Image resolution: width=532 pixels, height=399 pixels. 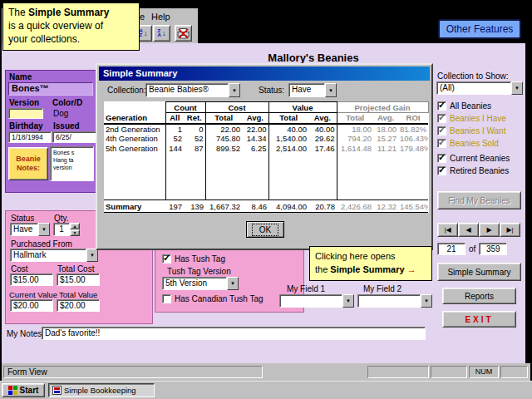 I want to click on beanies-i-want-checkbox, so click(x=442, y=131).